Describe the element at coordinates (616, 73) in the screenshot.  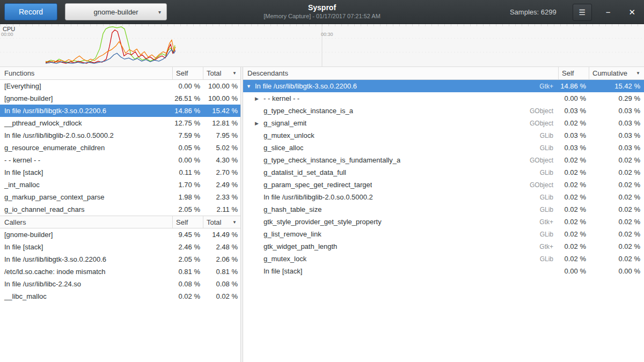
I see `cumulative-column-header: Cumulative ▼` at that location.